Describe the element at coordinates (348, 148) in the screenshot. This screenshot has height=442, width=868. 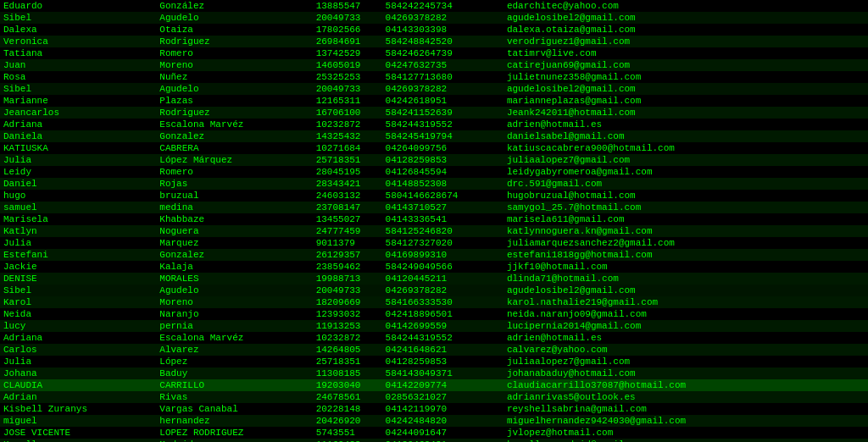
I see `id-cell: 10271684` at that location.